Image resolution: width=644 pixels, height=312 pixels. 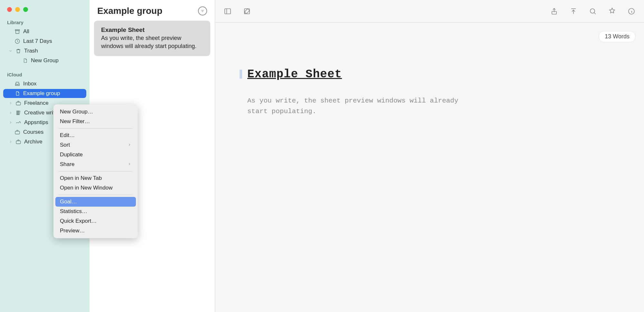 I want to click on inbox-icon, so click(x=17, y=84).